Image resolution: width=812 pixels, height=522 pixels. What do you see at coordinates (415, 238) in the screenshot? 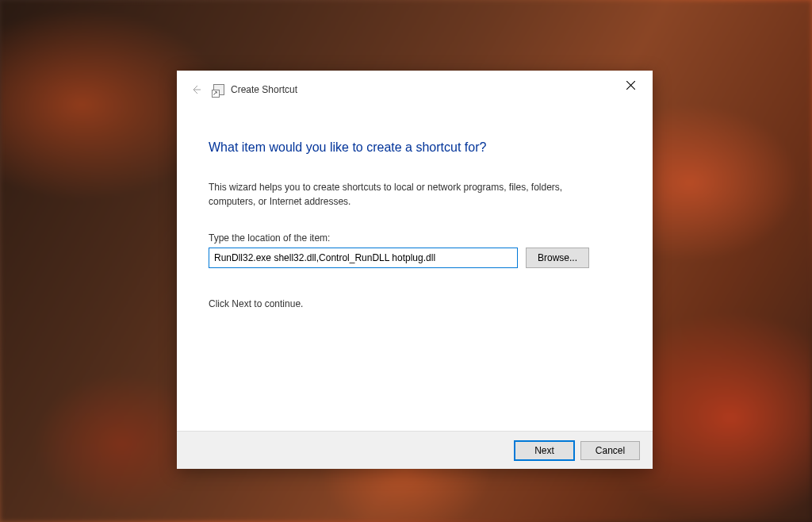
I see `location-label: Type the location of the item:` at bounding box center [415, 238].